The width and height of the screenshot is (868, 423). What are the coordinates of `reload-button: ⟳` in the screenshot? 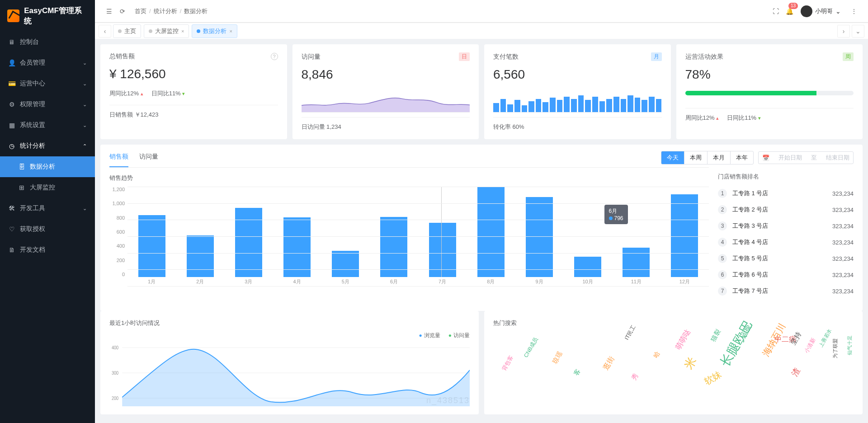 It's located at (123, 11).